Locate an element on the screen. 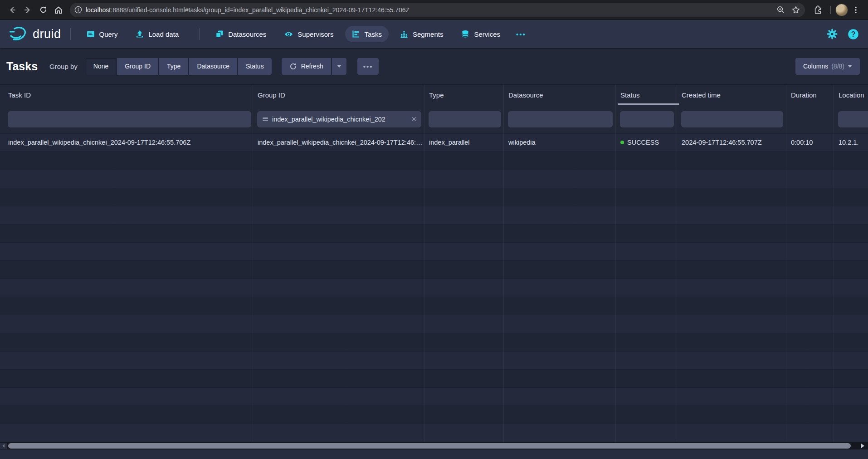 The width and height of the screenshot is (868, 459). column-header-task-id: Task ID is located at coordinates (129, 95).